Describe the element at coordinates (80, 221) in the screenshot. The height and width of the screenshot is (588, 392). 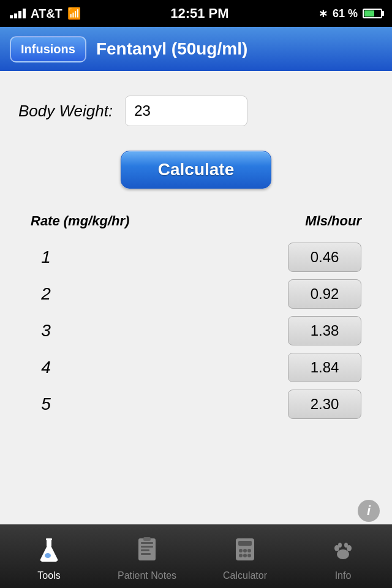
I see `rate-column-header: Rate (mg/kg/hr)` at that location.